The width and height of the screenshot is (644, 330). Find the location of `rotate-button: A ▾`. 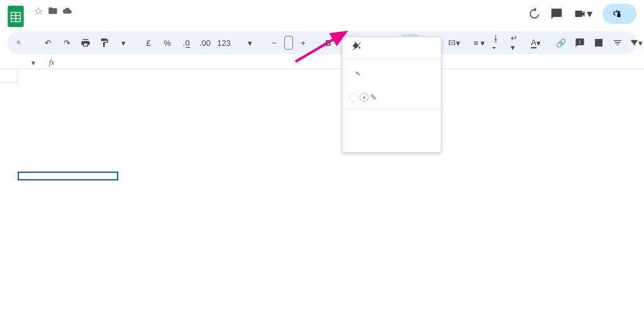

rotate-button: A ▾ is located at coordinates (536, 43).